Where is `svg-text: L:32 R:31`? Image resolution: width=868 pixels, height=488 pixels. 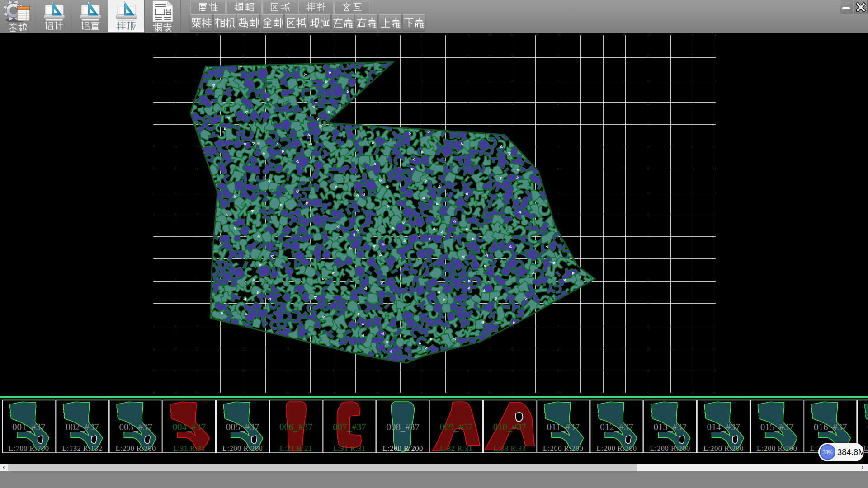 svg-text: L:32 R:31 is located at coordinates (456, 448).